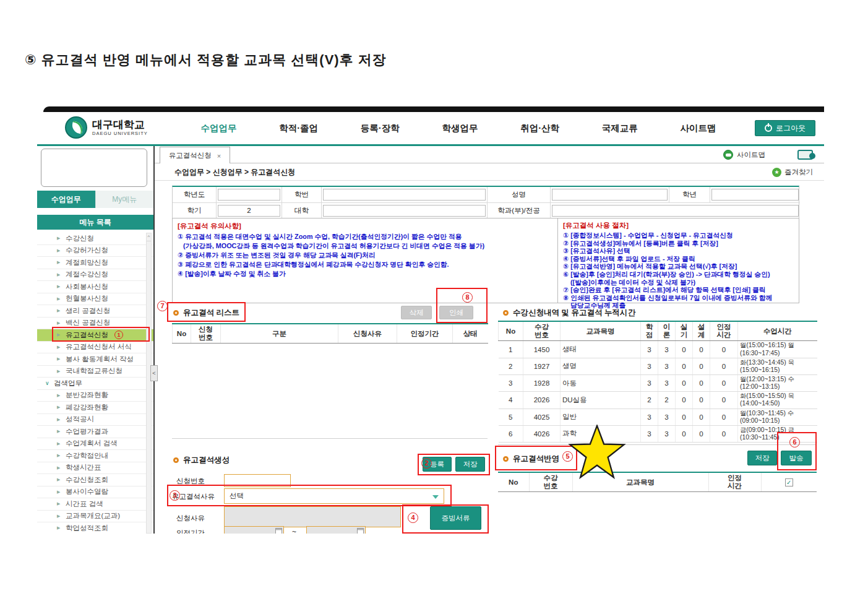 The image size is (868, 614). I want to click on sitemap-shortcut: 사이트맵, so click(744, 155).